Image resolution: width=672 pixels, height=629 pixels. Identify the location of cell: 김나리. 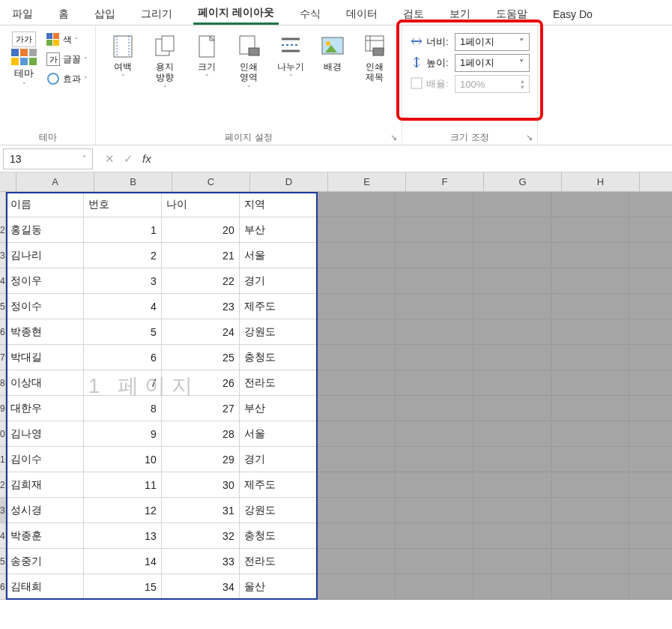
(45, 256).